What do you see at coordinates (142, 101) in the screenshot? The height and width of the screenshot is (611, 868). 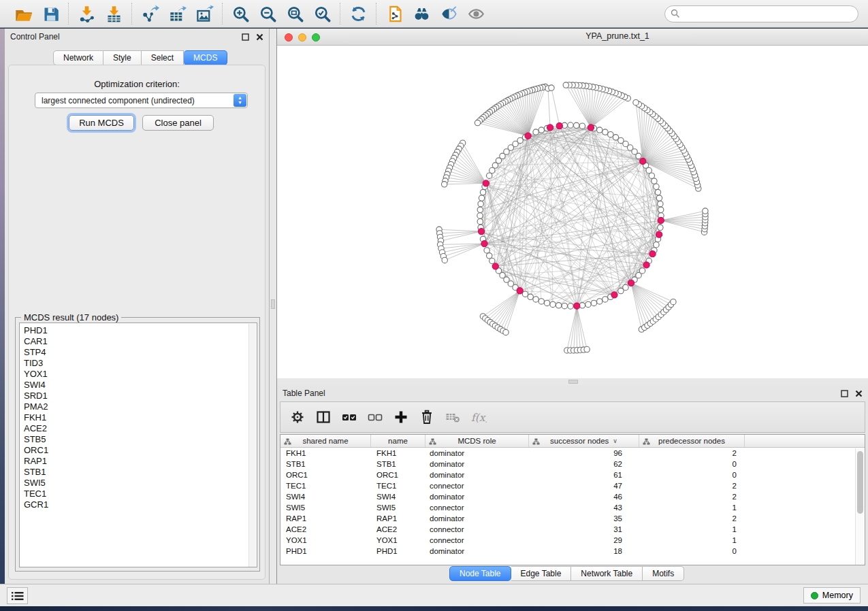 I see `criterion-select: largest connected component (undirected)…` at bounding box center [142, 101].